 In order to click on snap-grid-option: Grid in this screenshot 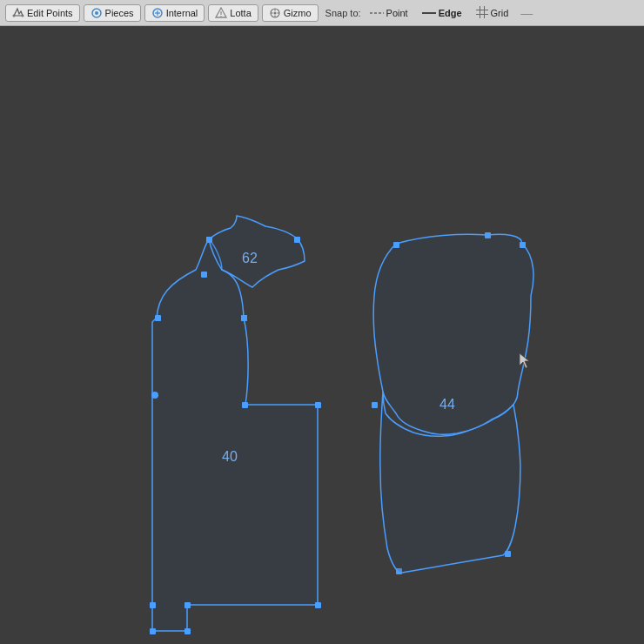, I will do `click(493, 13)`.